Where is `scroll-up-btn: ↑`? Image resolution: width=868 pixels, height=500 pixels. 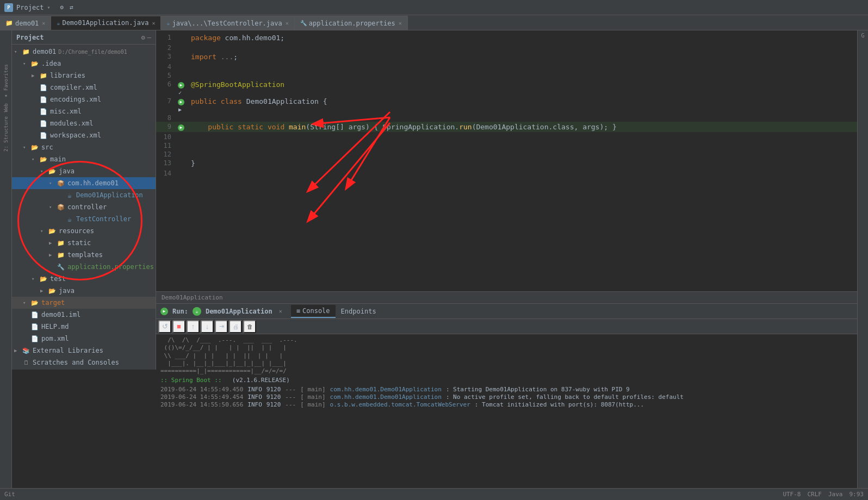
scroll-up-btn: ↑ is located at coordinates (193, 327).